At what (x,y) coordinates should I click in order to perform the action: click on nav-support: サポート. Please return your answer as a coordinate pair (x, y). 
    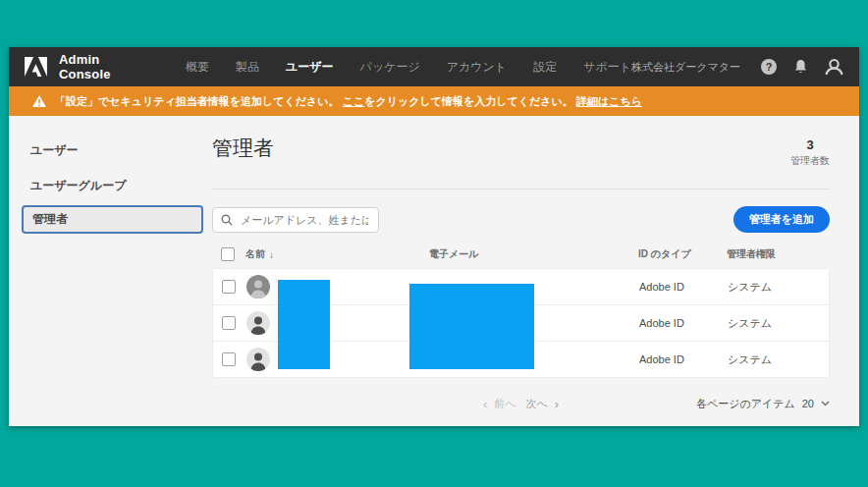
    Looking at the image, I should click on (607, 67).